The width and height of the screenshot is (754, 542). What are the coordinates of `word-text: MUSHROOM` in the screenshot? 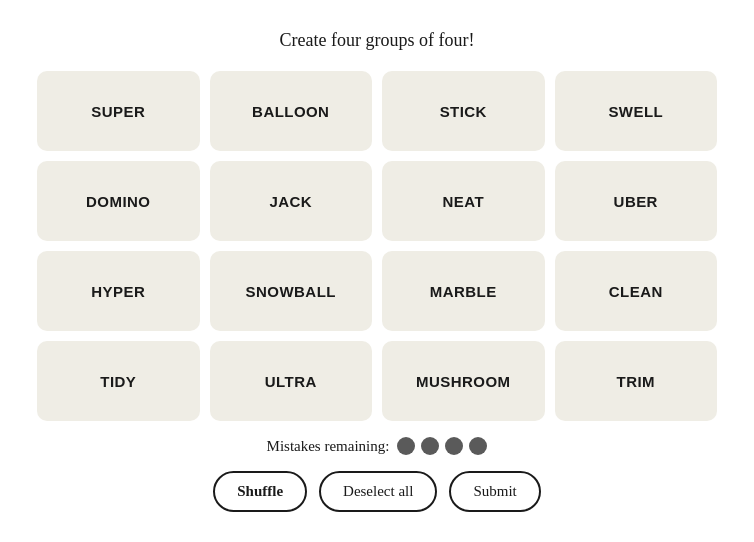 It's located at (463, 382).